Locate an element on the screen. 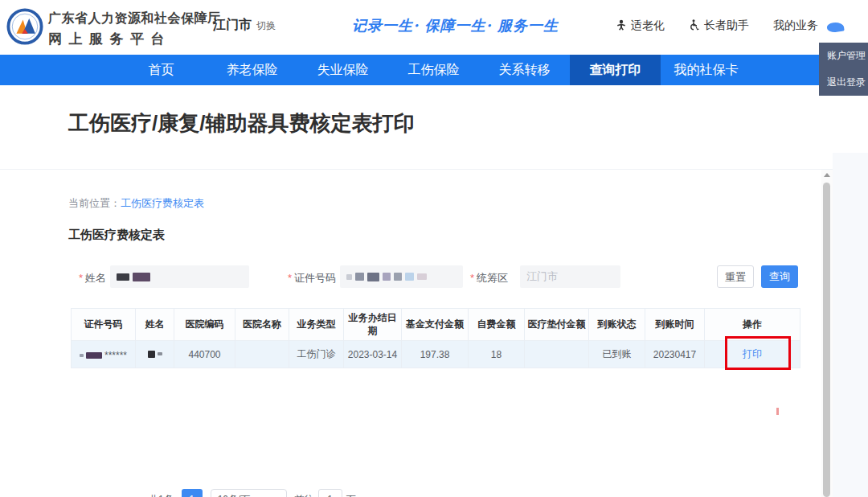 The width and height of the screenshot is (868, 497). masked-id-text: ****** is located at coordinates (116, 355).